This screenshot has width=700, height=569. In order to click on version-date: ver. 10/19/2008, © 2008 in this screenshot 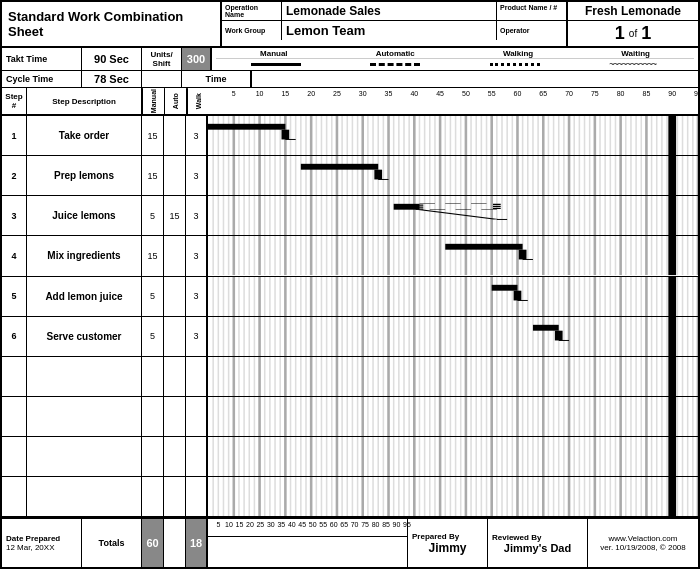, I will do `click(643, 548)`.